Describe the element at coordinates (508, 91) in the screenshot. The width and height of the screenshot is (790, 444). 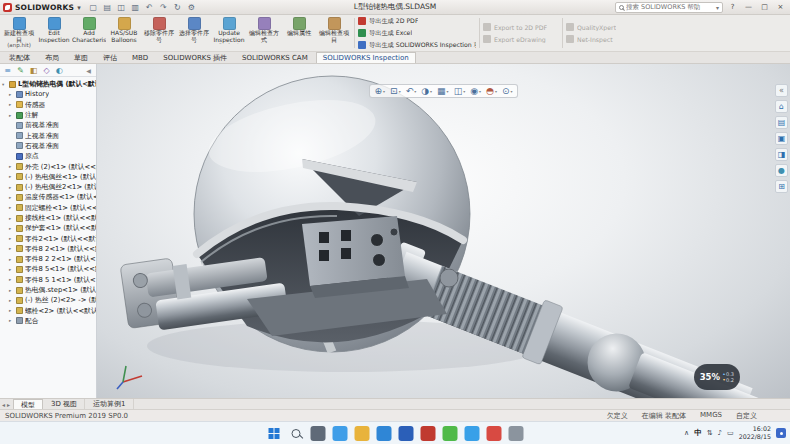
I see `view-settings-icon` at that location.